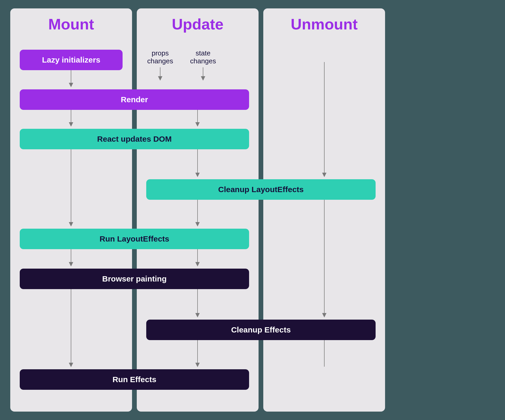 Image resolution: width=505 pixels, height=420 pixels. What do you see at coordinates (134, 380) in the screenshot?
I see `box-run-effects: Run Effects` at bounding box center [134, 380].